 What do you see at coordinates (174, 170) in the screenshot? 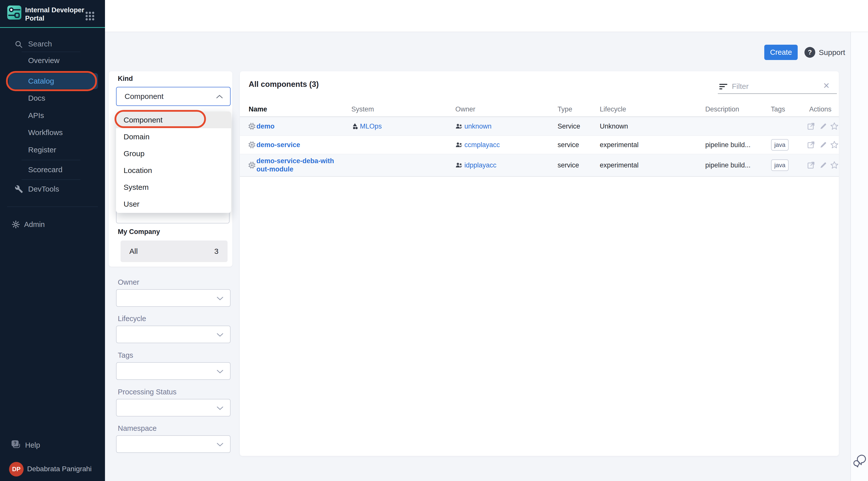
I see `kind-option-location: Location` at bounding box center [174, 170].